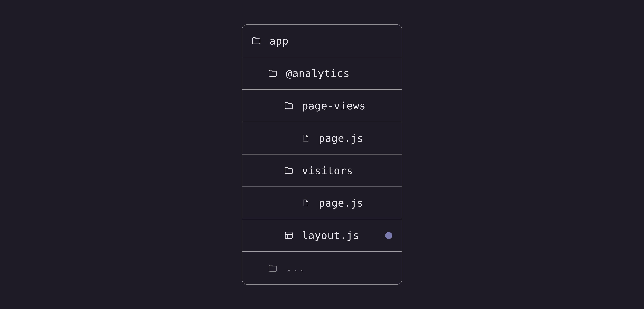  What do you see at coordinates (334, 106) in the screenshot?
I see `tree-row-label: page-views` at bounding box center [334, 106].